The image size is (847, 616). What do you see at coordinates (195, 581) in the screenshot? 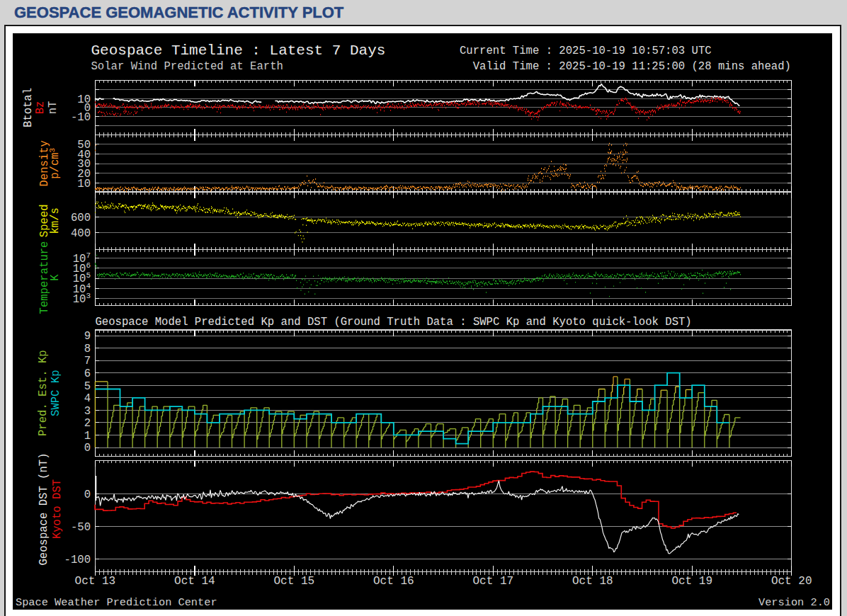
I see `svg-text: Oct 14` at bounding box center [195, 581].